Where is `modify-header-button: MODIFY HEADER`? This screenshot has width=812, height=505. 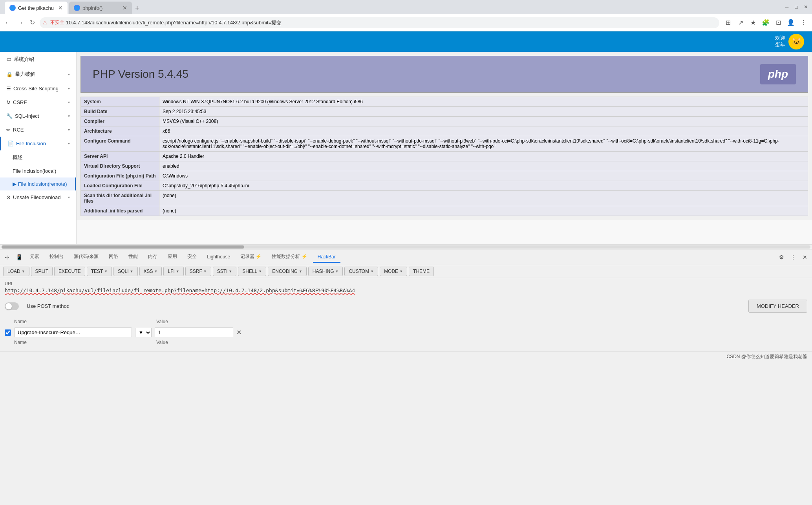
modify-header-button: MODIFY HEADER is located at coordinates (778, 306).